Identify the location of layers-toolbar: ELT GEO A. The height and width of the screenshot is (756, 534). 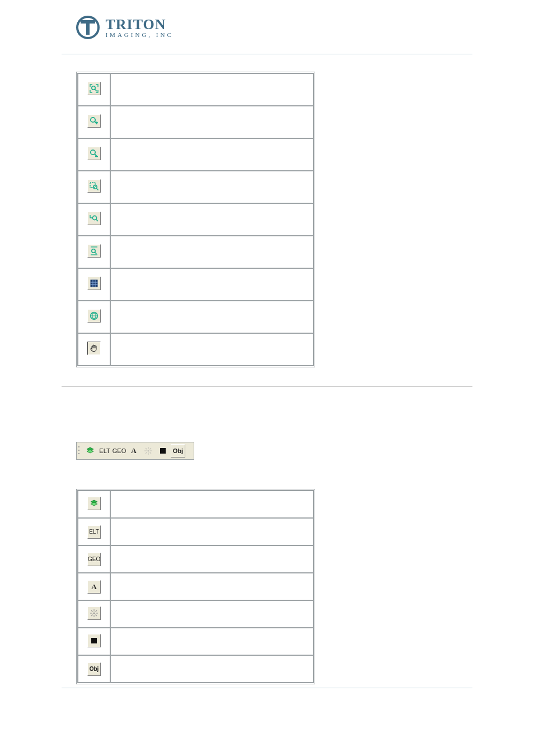
(135, 451).